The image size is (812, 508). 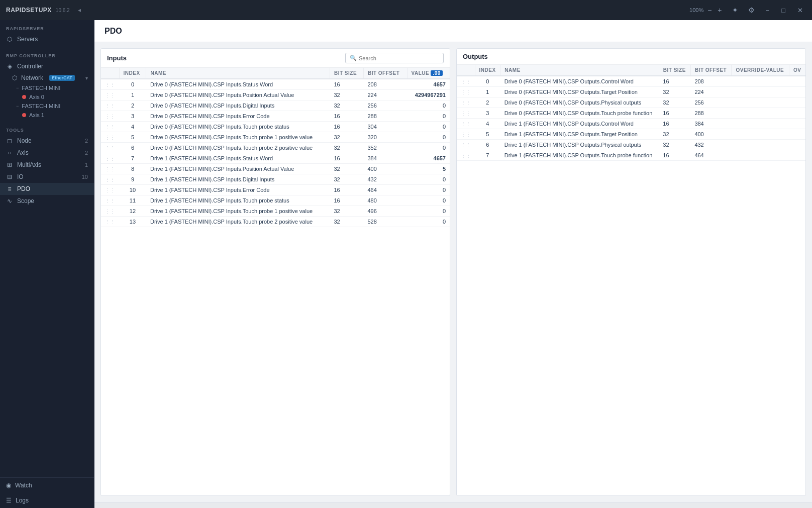 I want to click on row-name: Drive 1 (FASTECH MINI).CSP Outputs.Touch…, so click(x=580, y=156).